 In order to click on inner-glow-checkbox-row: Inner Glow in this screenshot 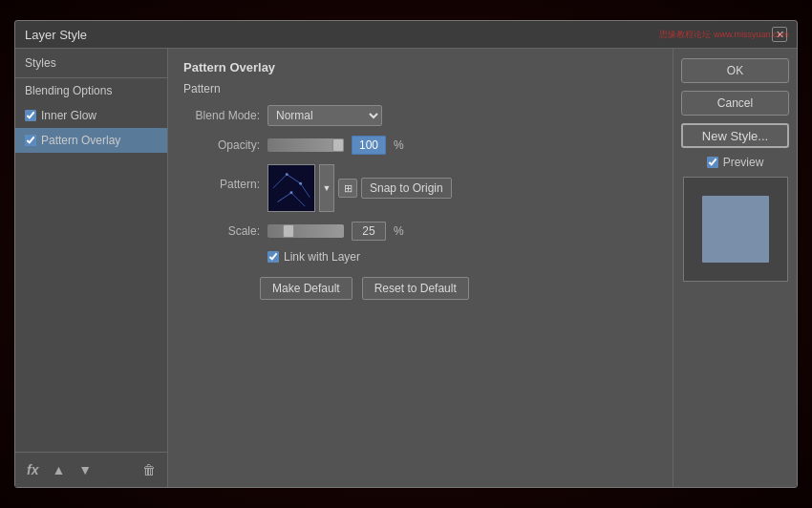, I will do `click(92, 116)`.